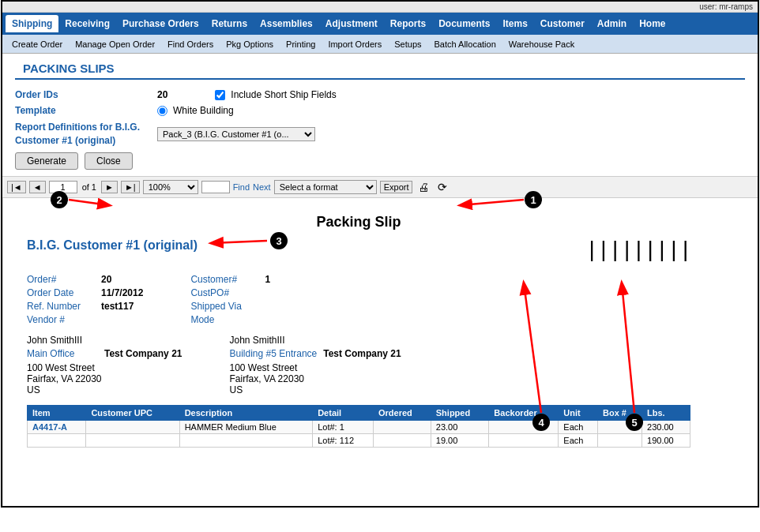 This screenshot has width=760, height=532. Describe the element at coordinates (262, 187) in the screenshot. I see `next-label: Next` at that location.